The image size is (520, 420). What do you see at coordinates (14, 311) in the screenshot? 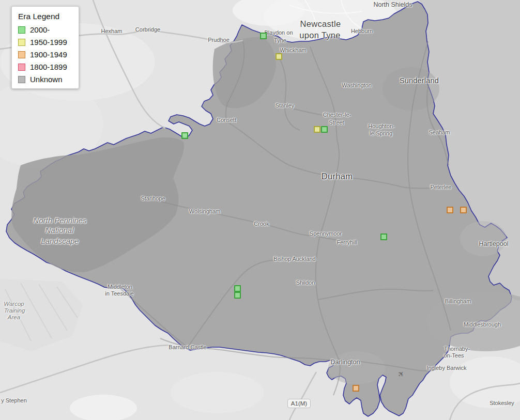
I see `place-label: Training` at bounding box center [14, 311].